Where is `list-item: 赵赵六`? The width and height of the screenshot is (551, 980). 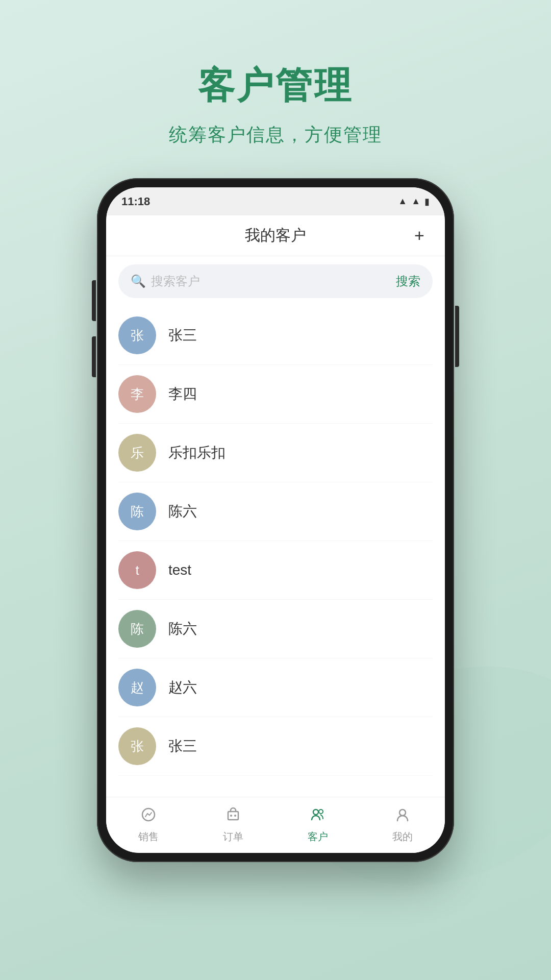
list-item: 赵赵六 is located at coordinates (276, 688).